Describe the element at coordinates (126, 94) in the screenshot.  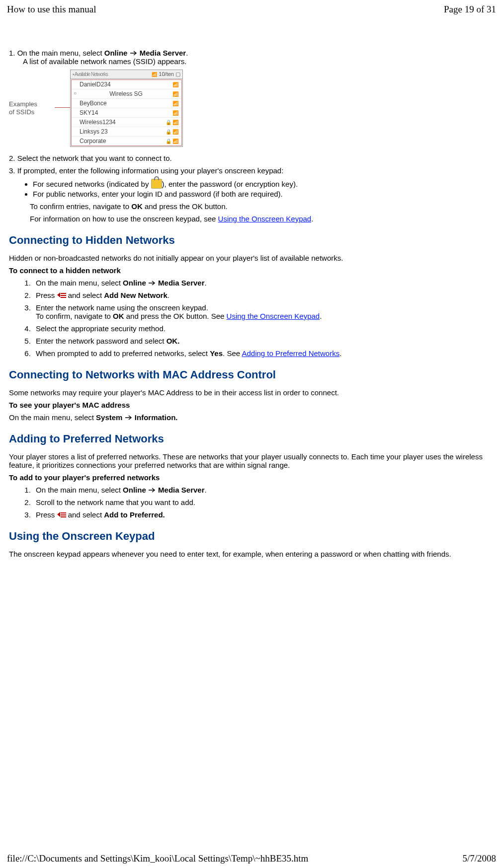
I see `network-row: Wireless SG📶` at that location.